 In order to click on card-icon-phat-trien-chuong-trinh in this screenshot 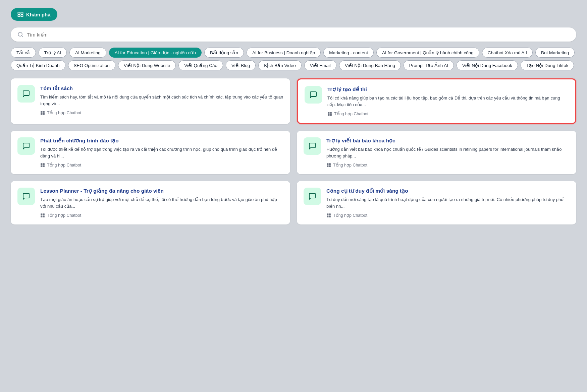, I will do `click(26, 146)`.